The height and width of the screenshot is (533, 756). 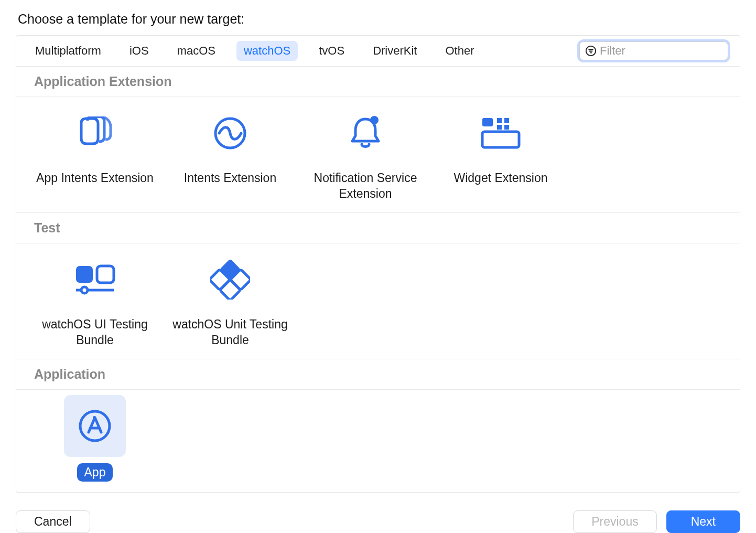 I want to click on filter-icon, so click(x=591, y=51).